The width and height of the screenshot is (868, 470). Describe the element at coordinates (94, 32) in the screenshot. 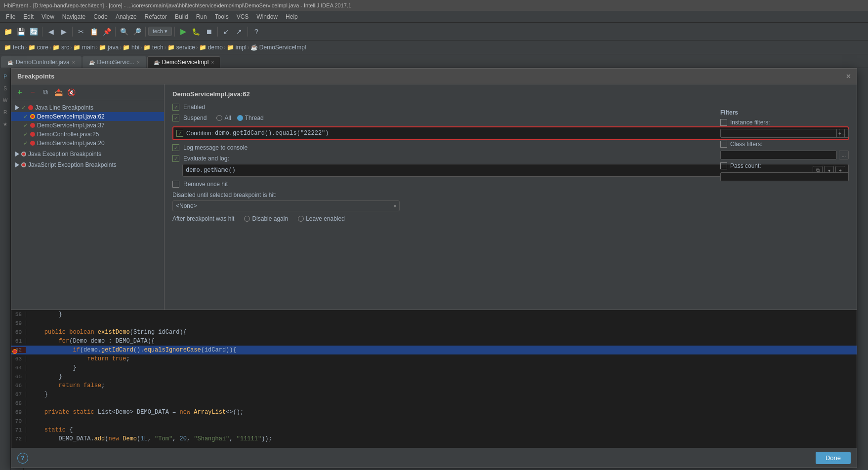

I see `toolbar-copy: 📋` at that location.